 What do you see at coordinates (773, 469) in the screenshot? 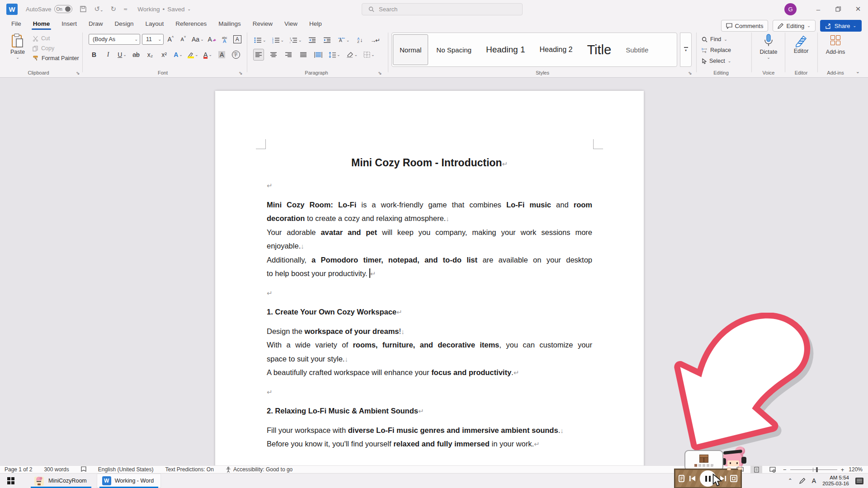
I see `web-layout-button` at bounding box center [773, 469].